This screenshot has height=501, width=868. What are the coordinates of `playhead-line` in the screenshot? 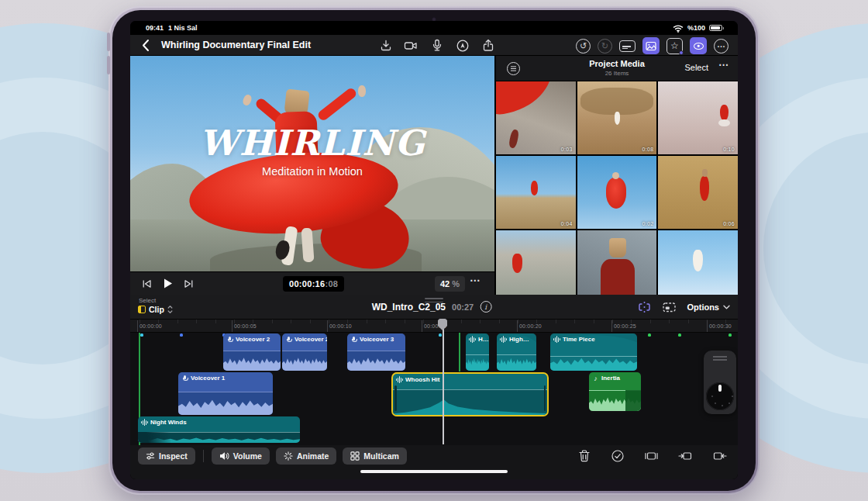 It's located at (443, 382).